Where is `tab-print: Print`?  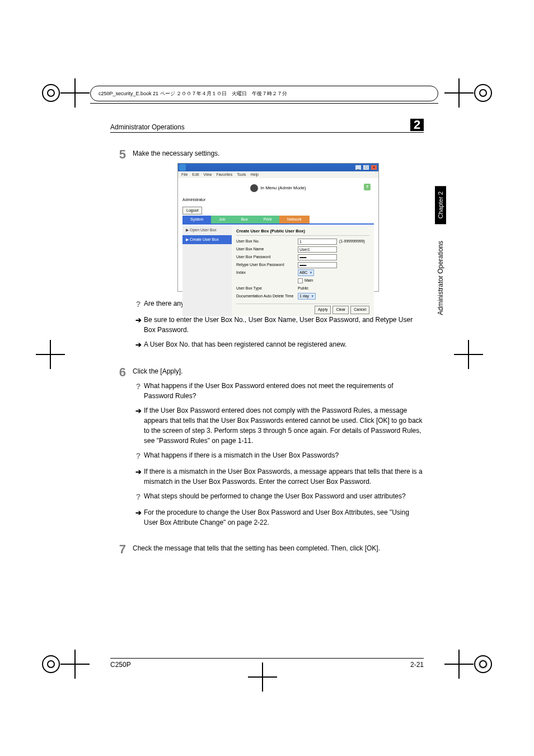
tab-print: Print is located at coordinates (268, 220).